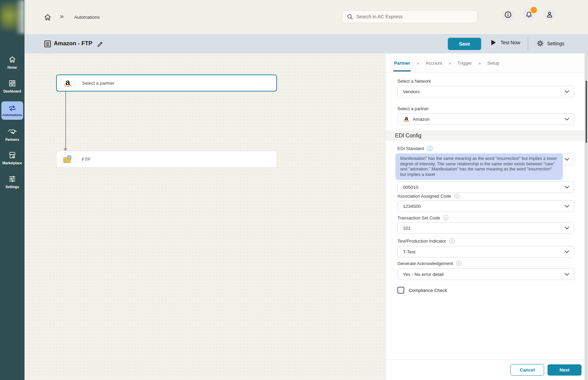  What do you see at coordinates (464, 44) in the screenshot?
I see `save-button: Save` at bounding box center [464, 44].